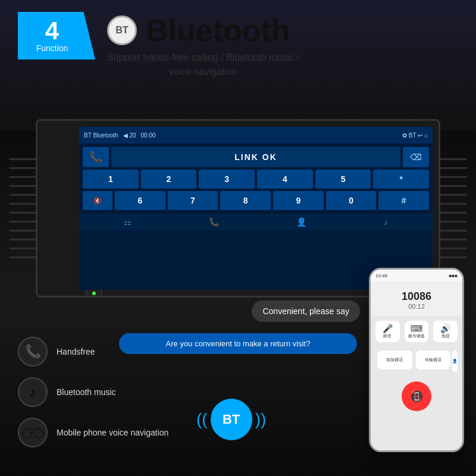  Describe the element at coordinates (245, 201) in the screenshot. I see `key-8: 8` at that location.